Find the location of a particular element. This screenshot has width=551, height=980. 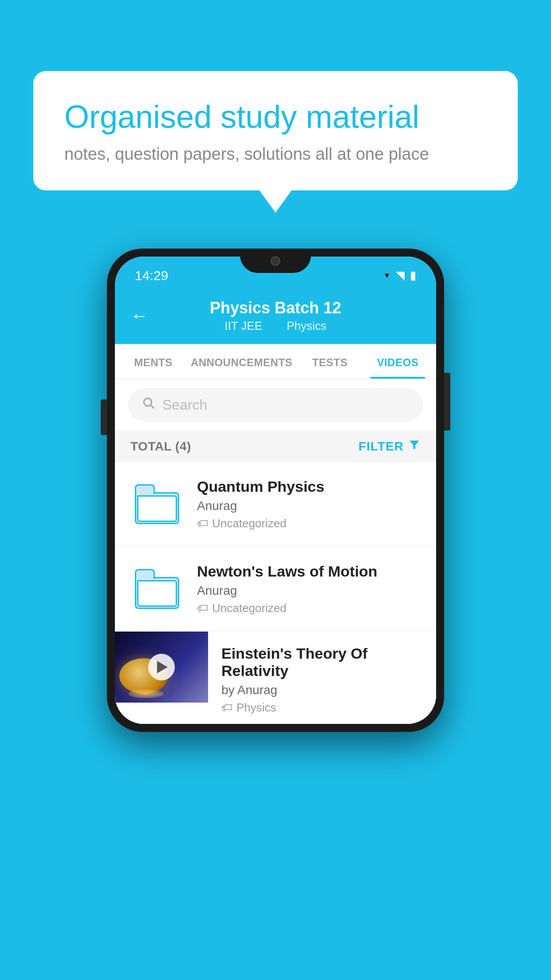

video-info-1: Quantum Physics Anurag 🏷 Uncategorized is located at coordinates (309, 504).